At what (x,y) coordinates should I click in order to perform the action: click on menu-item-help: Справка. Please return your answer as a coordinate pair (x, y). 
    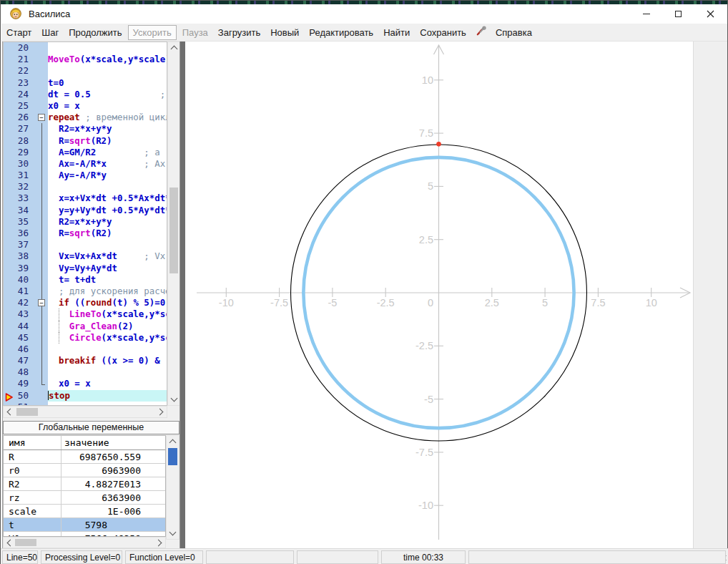
    Looking at the image, I should click on (513, 33).